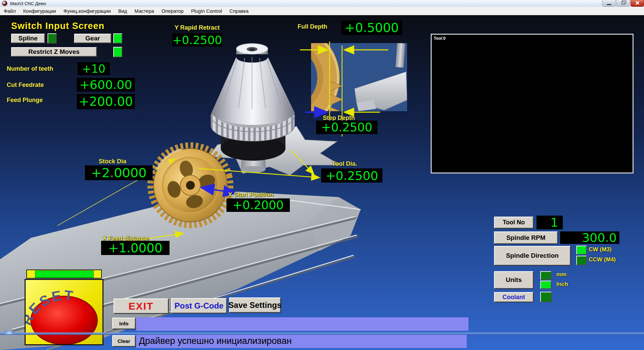 The width and height of the screenshot is (644, 350). What do you see at coordinates (255, 305) in the screenshot?
I see `save-settings-button: Save Settings` at bounding box center [255, 305].